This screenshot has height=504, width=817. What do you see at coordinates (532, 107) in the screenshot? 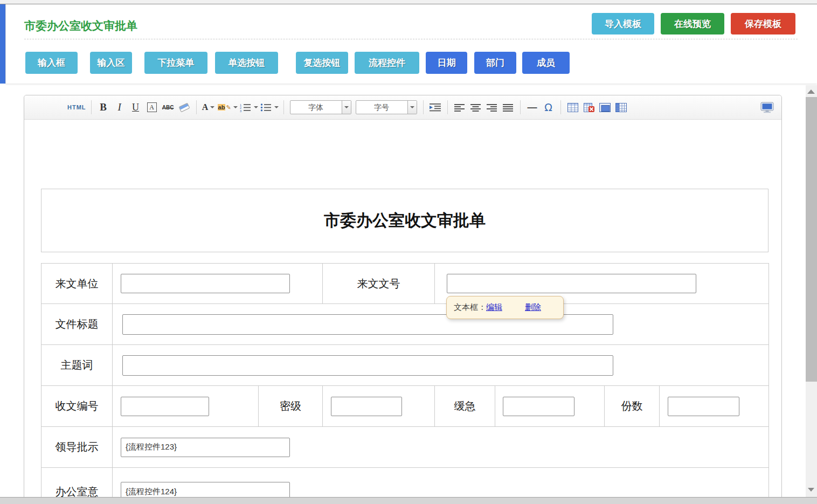
I see `horizontal-rule-button: —` at bounding box center [532, 107].